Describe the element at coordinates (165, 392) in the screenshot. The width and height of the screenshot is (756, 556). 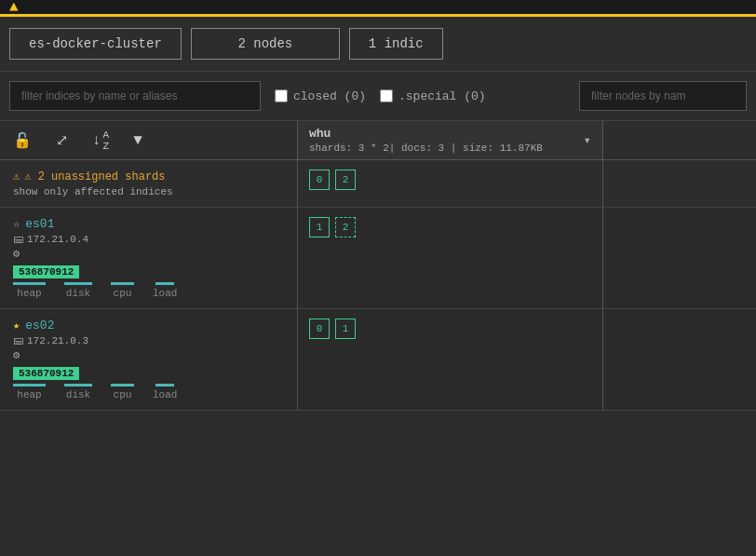
I see `metric-load-es02: load` at that location.